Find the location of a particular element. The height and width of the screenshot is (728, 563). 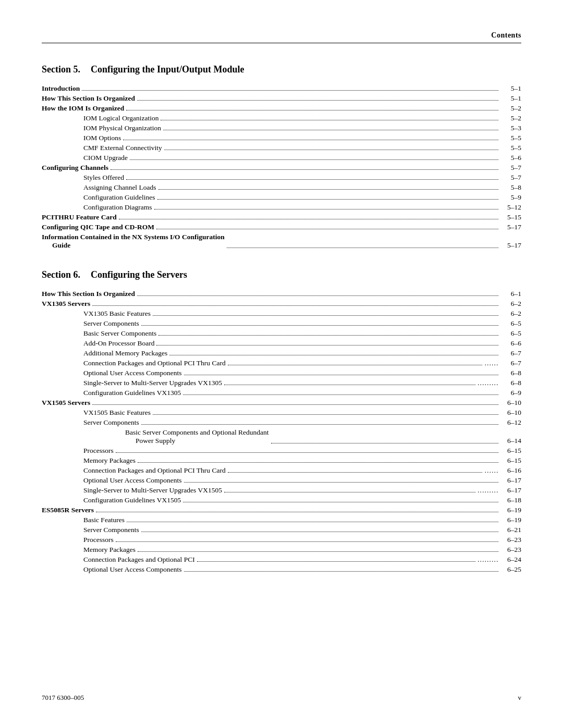

toc-label: VX1305 Basic Features is located at coordinates (117, 314).